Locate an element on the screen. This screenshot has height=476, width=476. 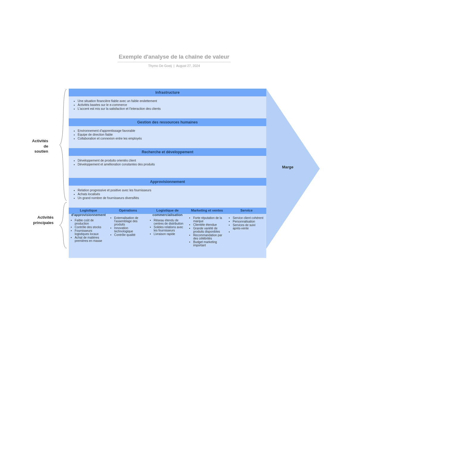
support-section-body: Développement de produits orientés clien… is located at coordinates (167, 167).